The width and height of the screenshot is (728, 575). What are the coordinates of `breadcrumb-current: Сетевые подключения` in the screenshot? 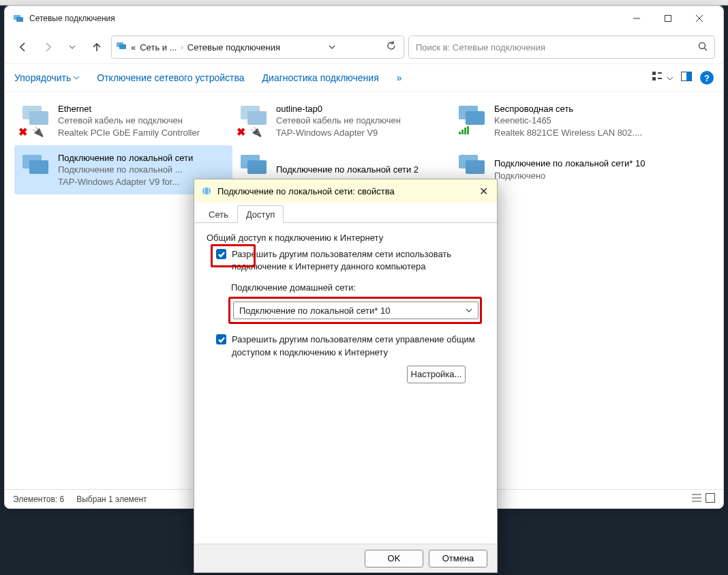 It's located at (234, 48).